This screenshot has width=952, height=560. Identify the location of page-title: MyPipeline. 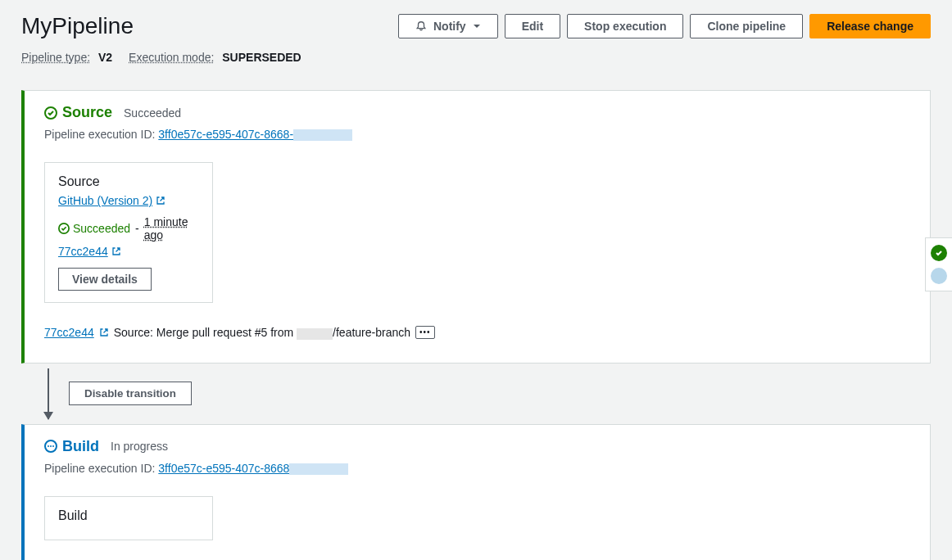
(77, 26).